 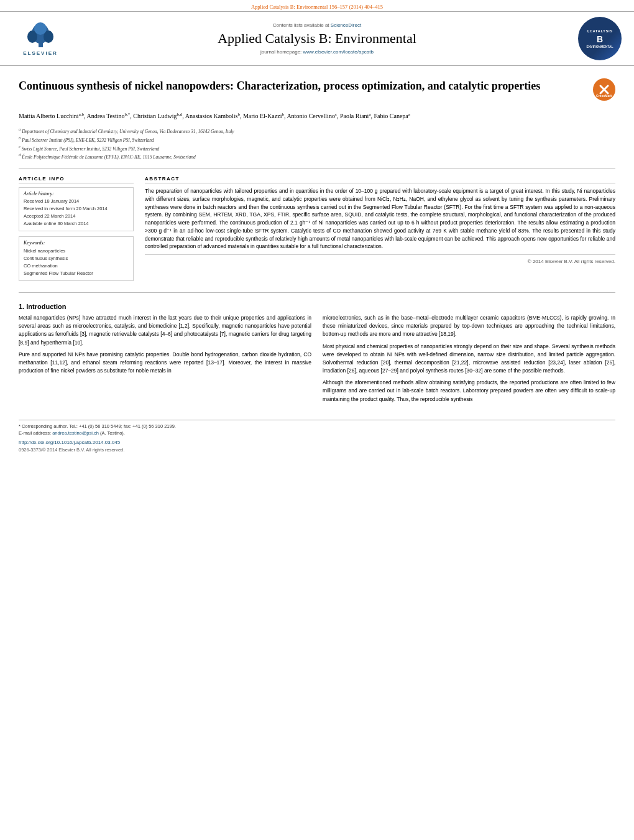 What do you see at coordinates (76, 194) in the screenshot?
I see `history-label: Article history:` at bounding box center [76, 194].